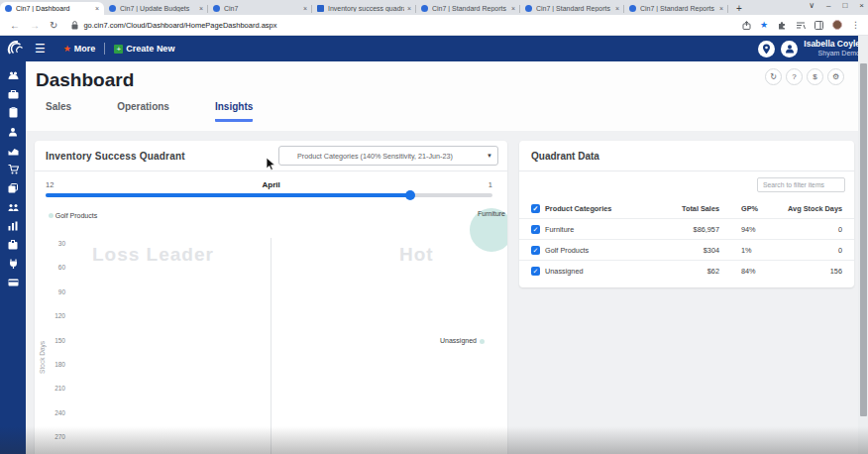 This screenshot has height=454, width=868. Describe the element at coordinates (365, 8) in the screenshot. I see `browser-tab-inventory-quadrant: Inventory success quadrant ×` at that location.